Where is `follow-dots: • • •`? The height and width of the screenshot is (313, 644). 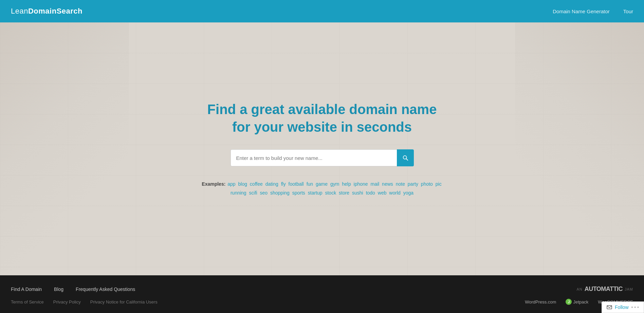 follow-dots: • • • is located at coordinates (635, 307).